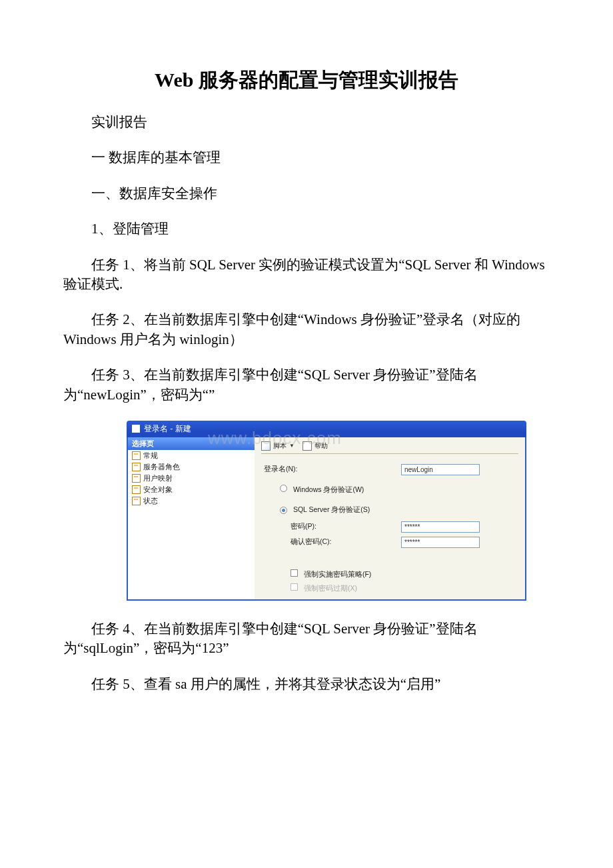 This screenshot has height=868, width=613. Describe the element at coordinates (266, 446) in the screenshot. I see `script-icon` at that location.